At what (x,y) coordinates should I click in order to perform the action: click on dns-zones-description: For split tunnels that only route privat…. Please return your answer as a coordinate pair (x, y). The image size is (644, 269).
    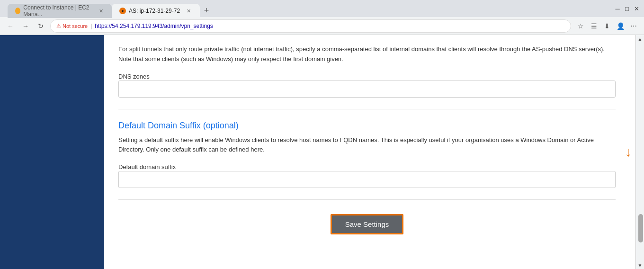
    Looking at the image, I should click on (367, 54).